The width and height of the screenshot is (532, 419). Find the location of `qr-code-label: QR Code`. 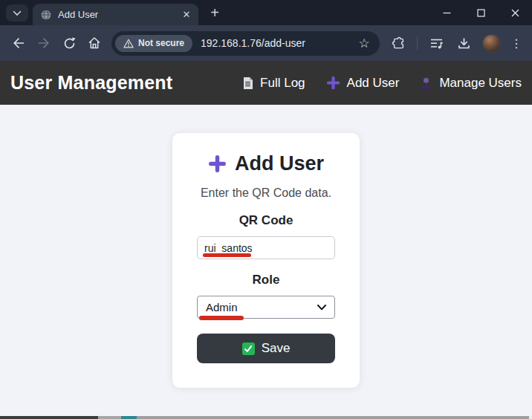

qr-code-label: QR Code is located at coordinates (266, 221).